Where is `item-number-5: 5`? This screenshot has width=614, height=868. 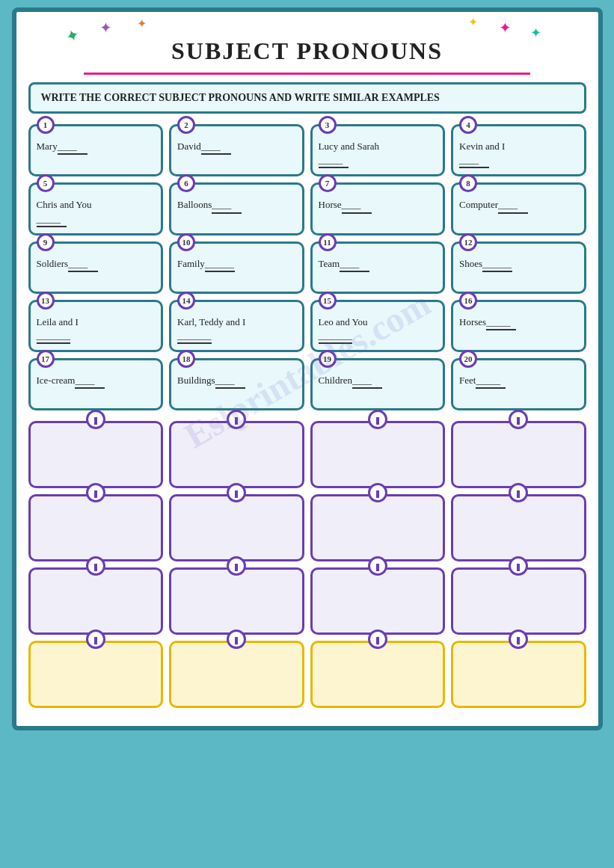 item-number-5: 5 is located at coordinates (46, 183).